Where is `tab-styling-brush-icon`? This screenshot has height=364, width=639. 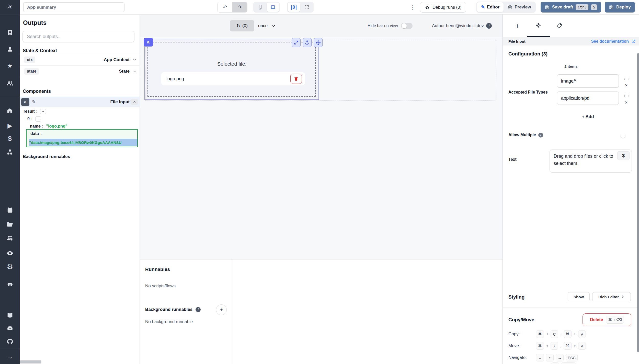
tab-styling-brush-icon is located at coordinates (559, 26).